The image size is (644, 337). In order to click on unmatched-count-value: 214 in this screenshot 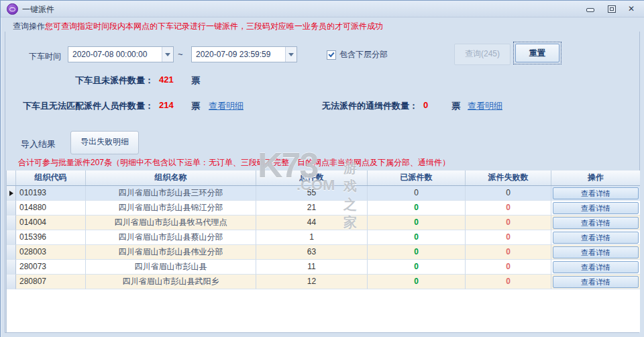, I will do `click(166, 105)`.